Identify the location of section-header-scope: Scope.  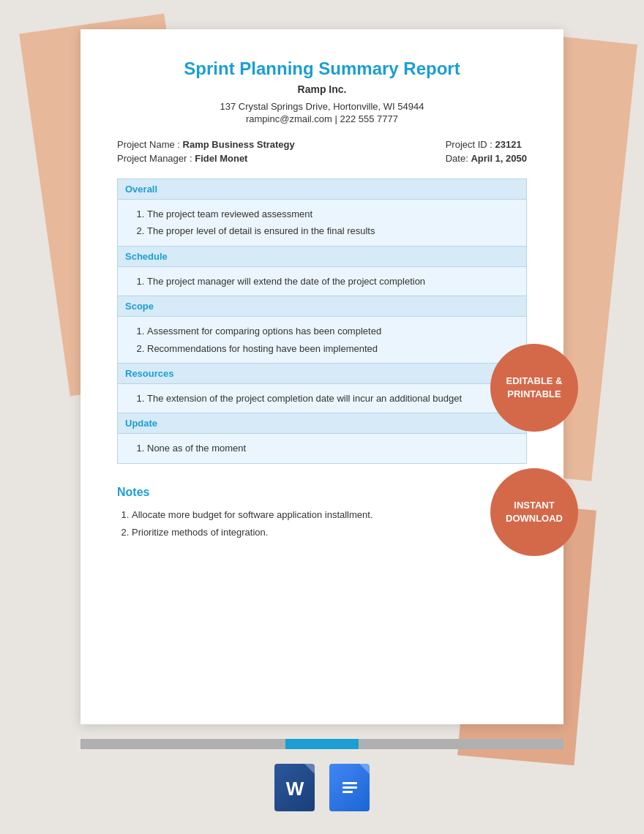
(322, 307).